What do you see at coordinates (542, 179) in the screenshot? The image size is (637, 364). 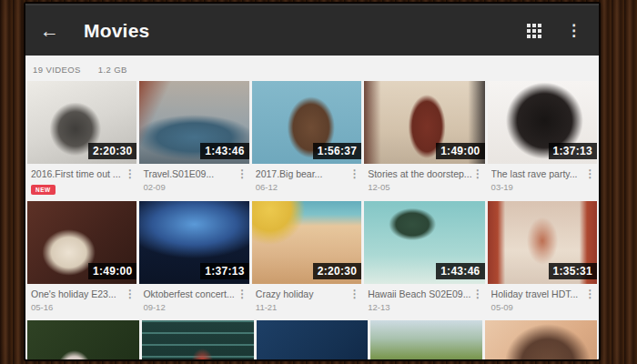 I see `video-meta: The last rave party... 03-19 ⋮` at bounding box center [542, 179].